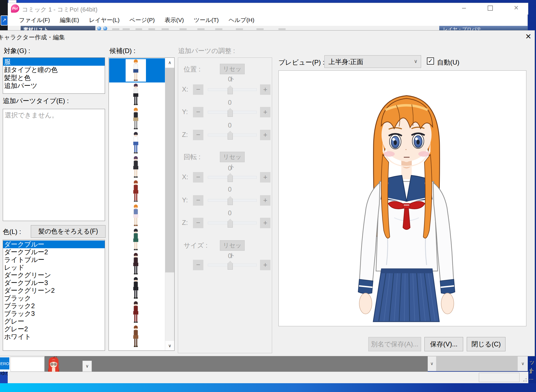  What do you see at coordinates (137, 312) in the screenshot?
I see `candidate-thumb-dark-red-suit` at bounding box center [137, 312].